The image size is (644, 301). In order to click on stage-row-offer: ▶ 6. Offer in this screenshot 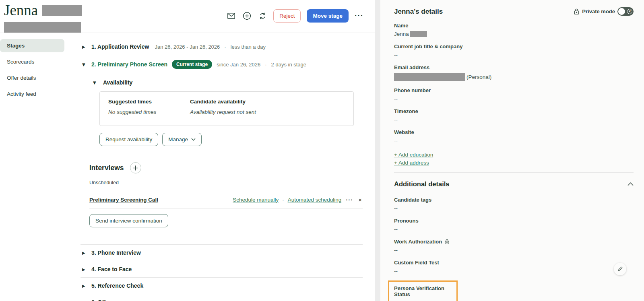, I will do `click(221, 298)`.